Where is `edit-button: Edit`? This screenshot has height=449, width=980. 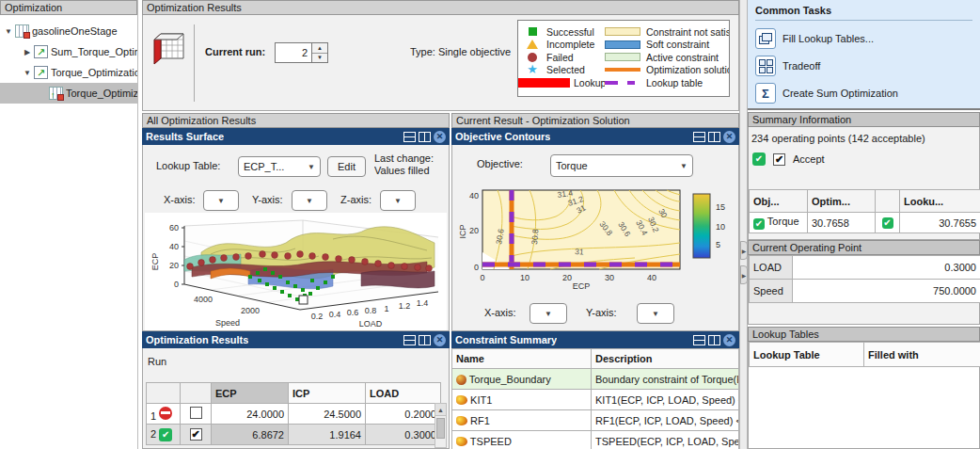
edit-button: Edit is located at coordinates (346, 167).